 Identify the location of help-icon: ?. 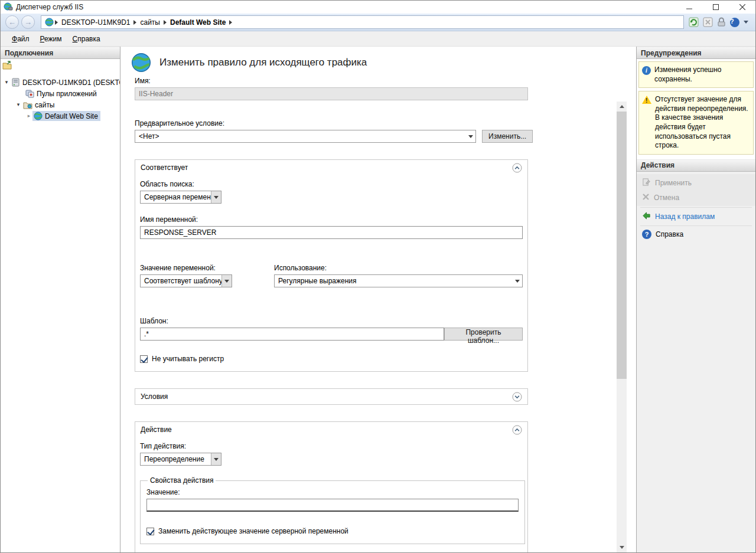
(735, 22).